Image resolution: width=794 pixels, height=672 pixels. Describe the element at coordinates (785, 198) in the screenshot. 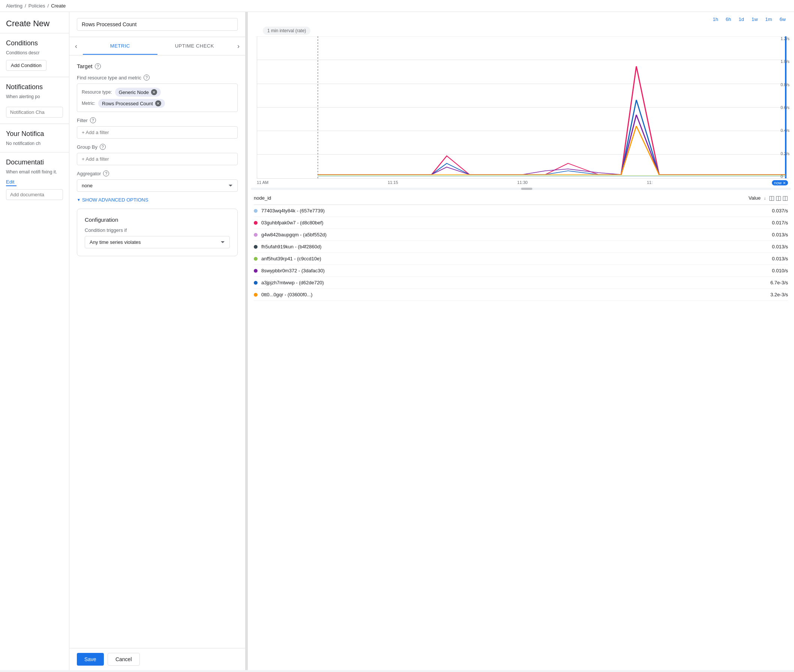

I see `legend-view-icon-3: ◫` at that location.